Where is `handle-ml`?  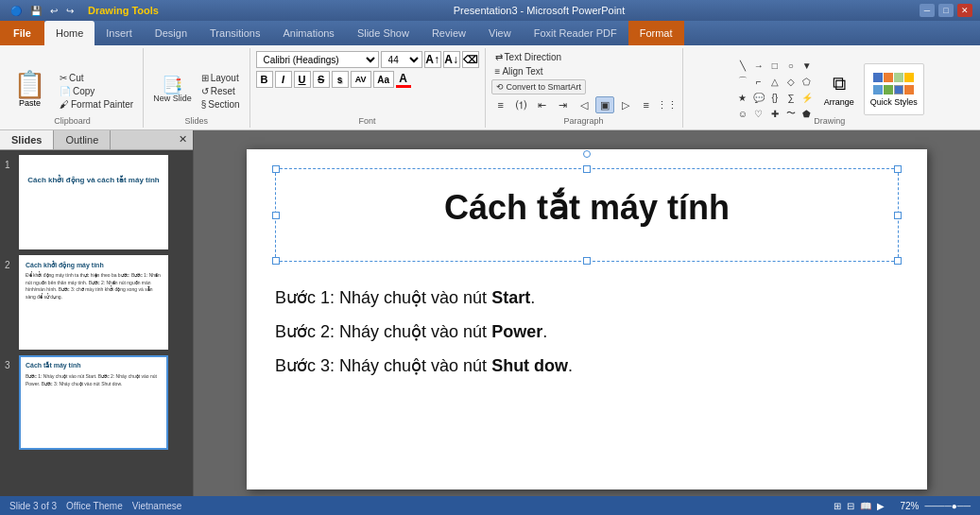 handle-ml is located at coordinates (276, 215).